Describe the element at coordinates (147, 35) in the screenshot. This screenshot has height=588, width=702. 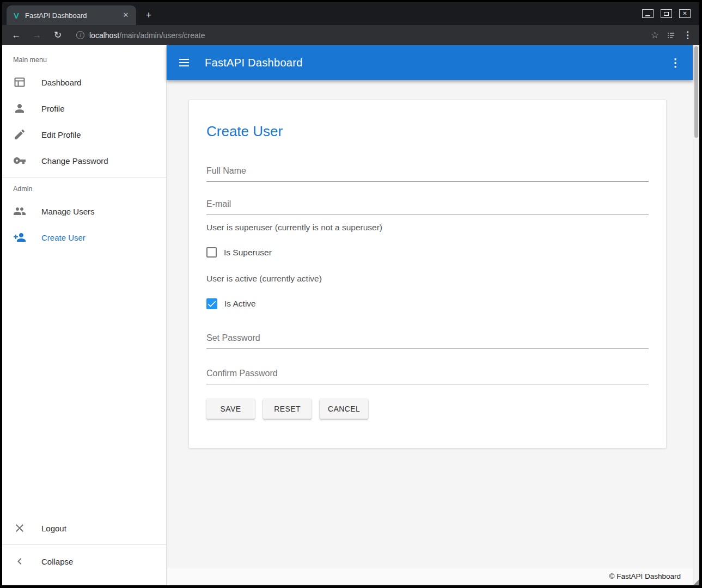
I see `url-text: localhost/main/admin/users/create` at that location.